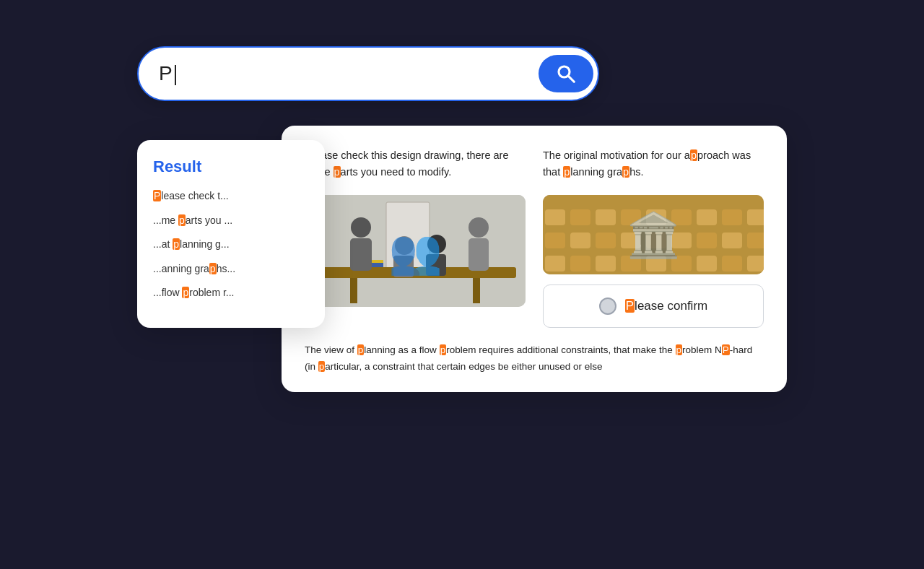 The width and height of the screenshot is (924, 569). Describe the element at coordinates (566, 74) in the screenshot. I see `search-icon` at that location.